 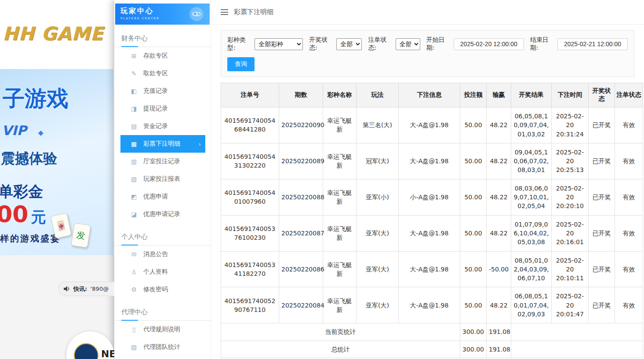 I want to click on speaker-icon, so click(x=67, y=289).